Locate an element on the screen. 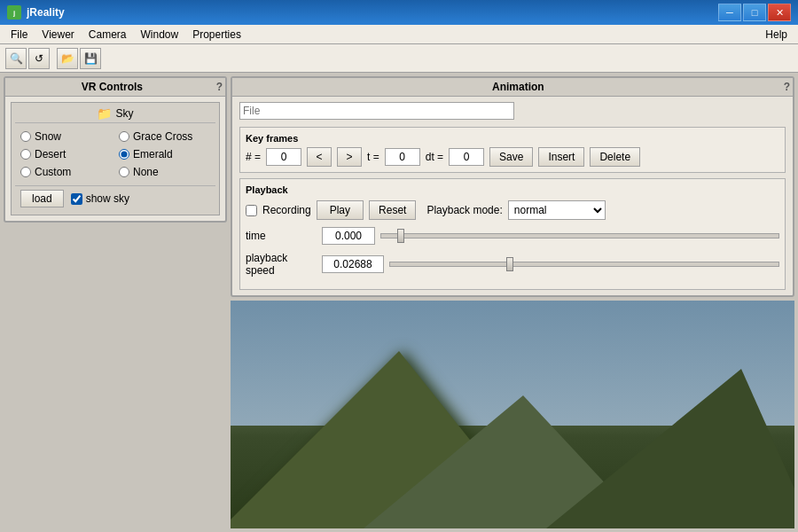 This screenshot has height=532, width=798. hash-input is located at coordinates (284, 157).